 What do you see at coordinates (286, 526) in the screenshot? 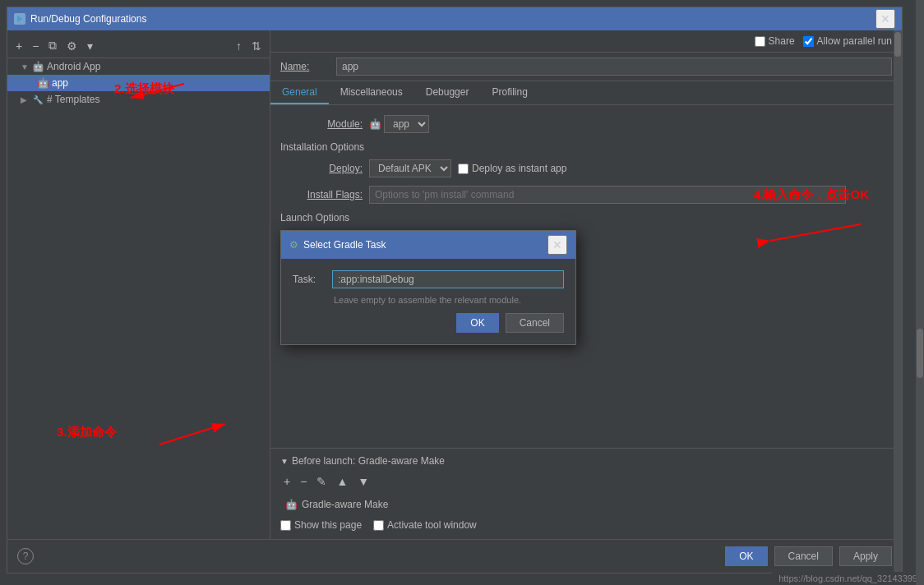
I see `show-page-checkbox` at bounding box center [286, 526].